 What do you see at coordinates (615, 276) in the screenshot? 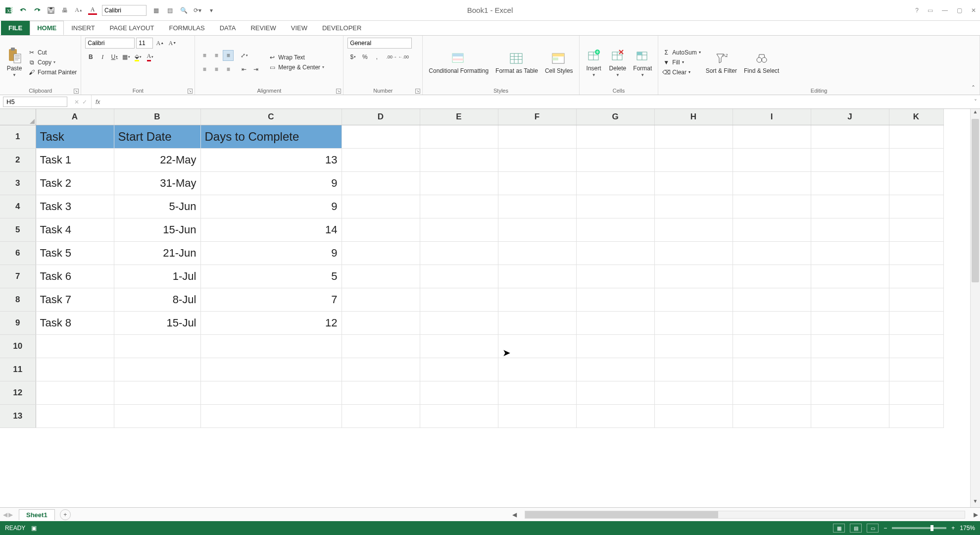
I see `cell-G7` at bounding box center [615, 276].